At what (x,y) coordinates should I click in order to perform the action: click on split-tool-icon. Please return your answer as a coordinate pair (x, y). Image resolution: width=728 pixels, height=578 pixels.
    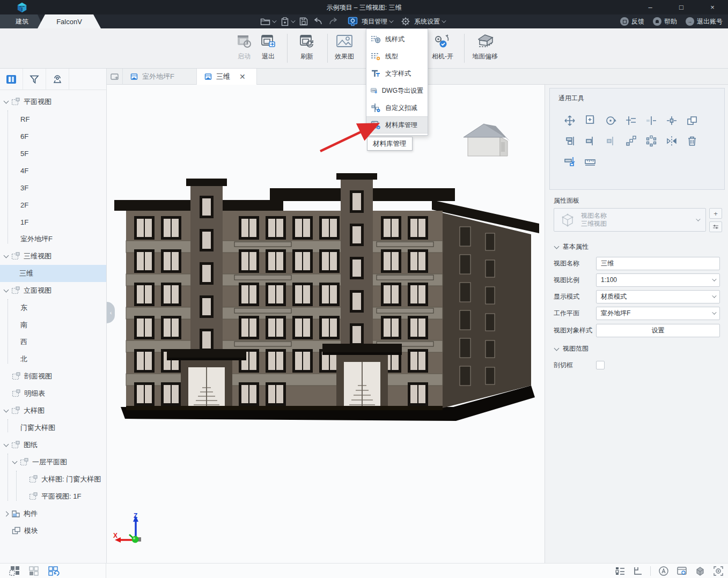
    Looking at the image, I should click on (672, 121).